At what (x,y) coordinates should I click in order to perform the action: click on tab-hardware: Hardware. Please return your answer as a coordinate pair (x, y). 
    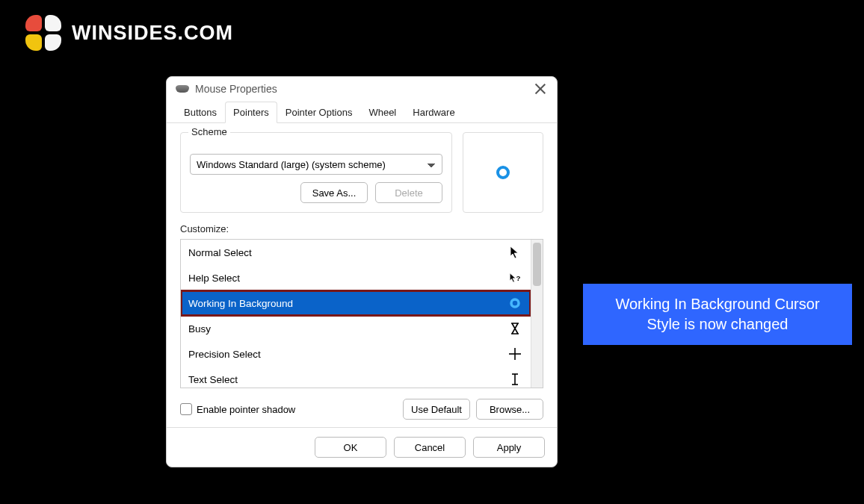
    Looking at the image, I should click on (433, 112).